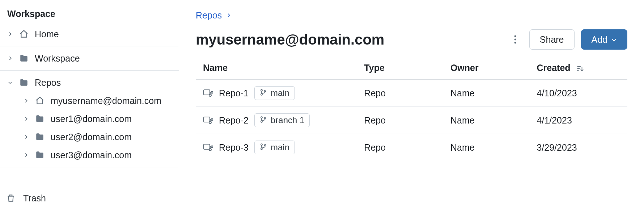  I want to click on column-header-name: Name, so click(278, 71).